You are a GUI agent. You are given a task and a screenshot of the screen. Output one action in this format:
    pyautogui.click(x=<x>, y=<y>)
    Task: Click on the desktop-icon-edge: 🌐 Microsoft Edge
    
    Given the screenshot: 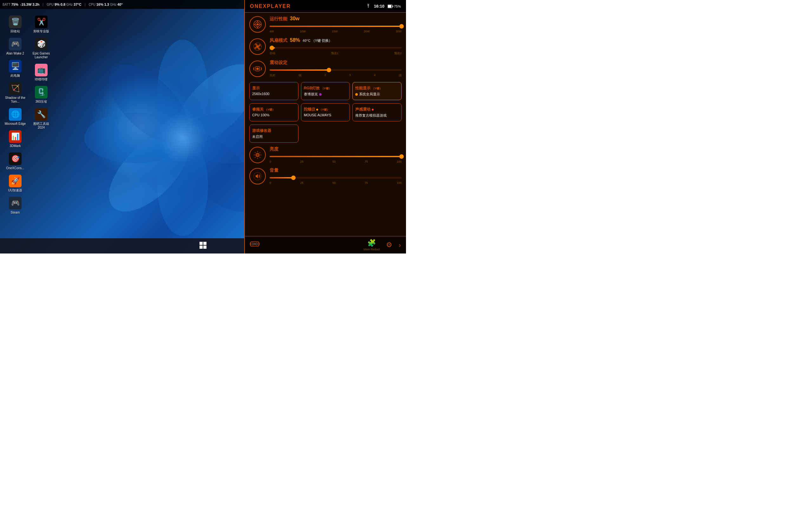 What is the action you would take?
    pyautogui.click(x=15, y=117)
    